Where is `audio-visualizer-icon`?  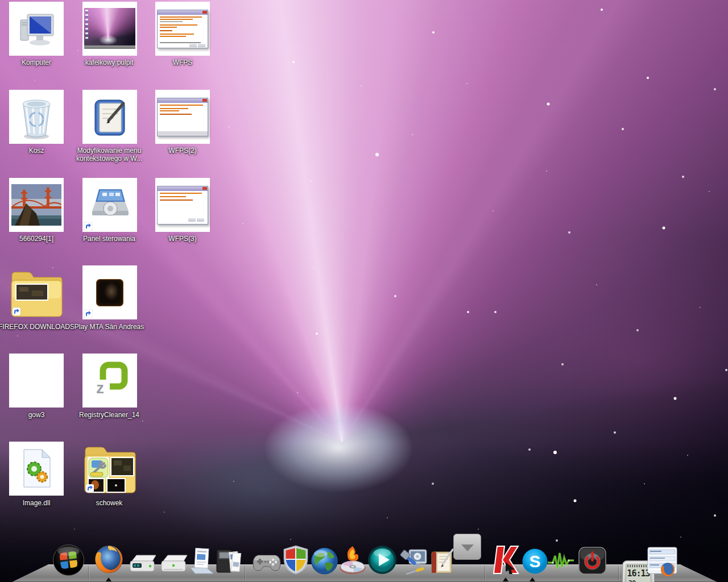
audio-visualizer-icon is located at coordinates (561, 563).